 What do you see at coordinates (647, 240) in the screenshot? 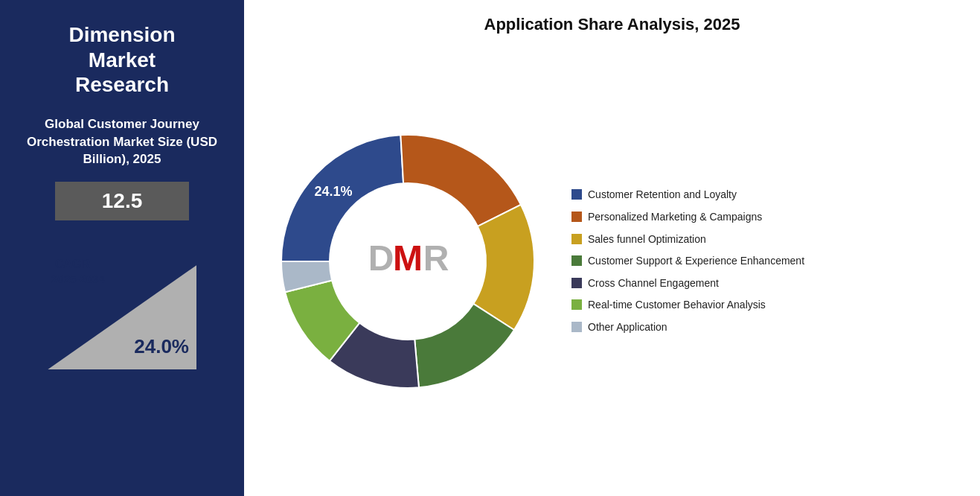
I see `legend-label: Sales funnel Optimization` at bounding box center [647, 240].